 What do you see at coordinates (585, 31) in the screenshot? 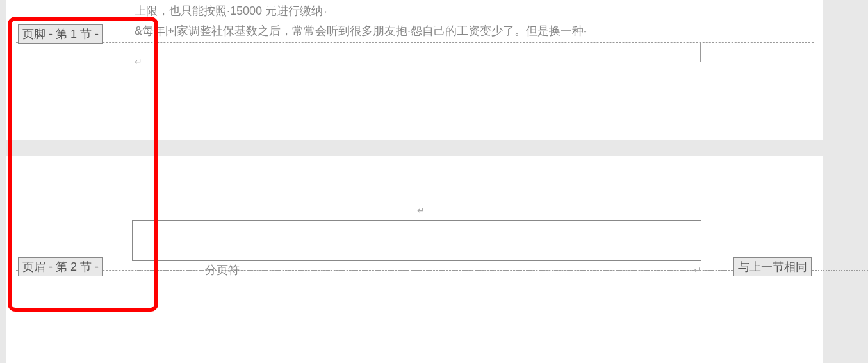
I see `soft-return-mark: -` at bounding box center [585, 31].